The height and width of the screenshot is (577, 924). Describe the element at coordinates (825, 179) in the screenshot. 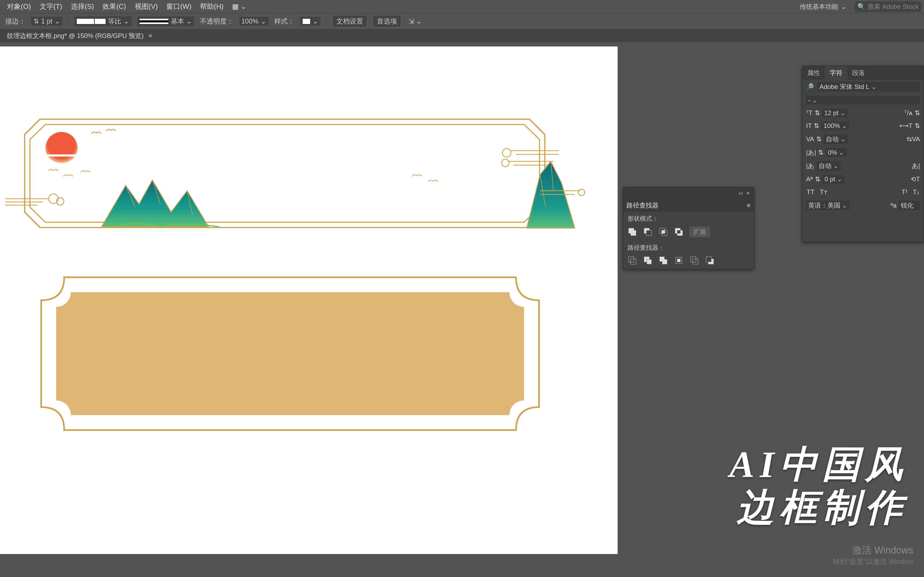

I see `baseline-shift-field: Aª⇅0 pt` at that location.